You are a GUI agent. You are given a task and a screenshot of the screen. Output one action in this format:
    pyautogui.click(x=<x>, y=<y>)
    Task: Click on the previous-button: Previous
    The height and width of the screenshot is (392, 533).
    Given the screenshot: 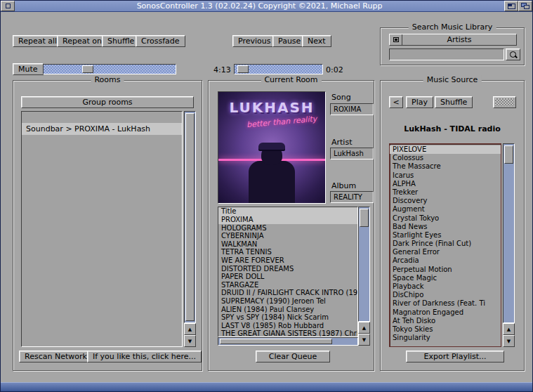 What is the action you would take?
    pyautogui.click(x=254, y=41)
    